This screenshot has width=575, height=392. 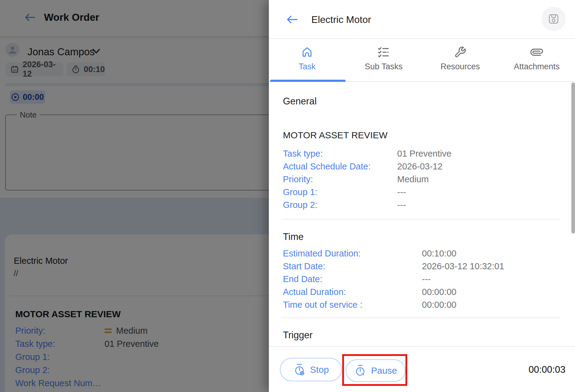 I want to click on drawer-back-arrow-icon, so click(x=292, y=20).